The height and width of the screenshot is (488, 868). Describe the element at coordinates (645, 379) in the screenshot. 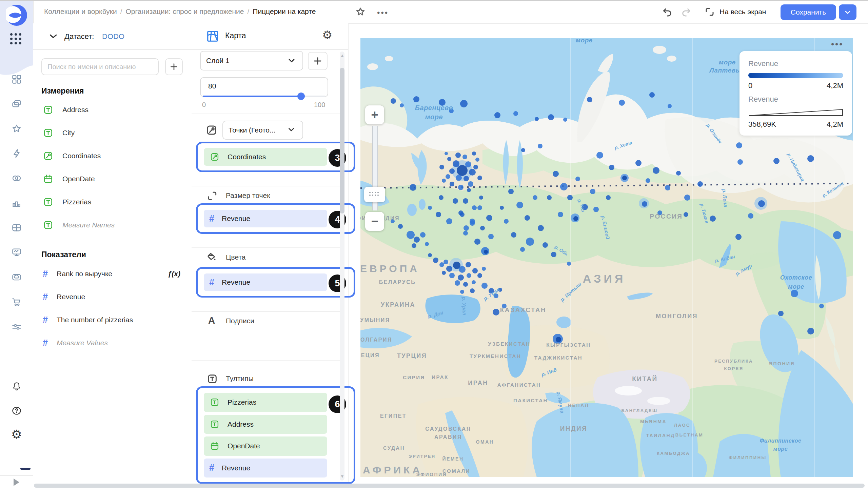

I see `svg-text: КИТАЙ` at that location.